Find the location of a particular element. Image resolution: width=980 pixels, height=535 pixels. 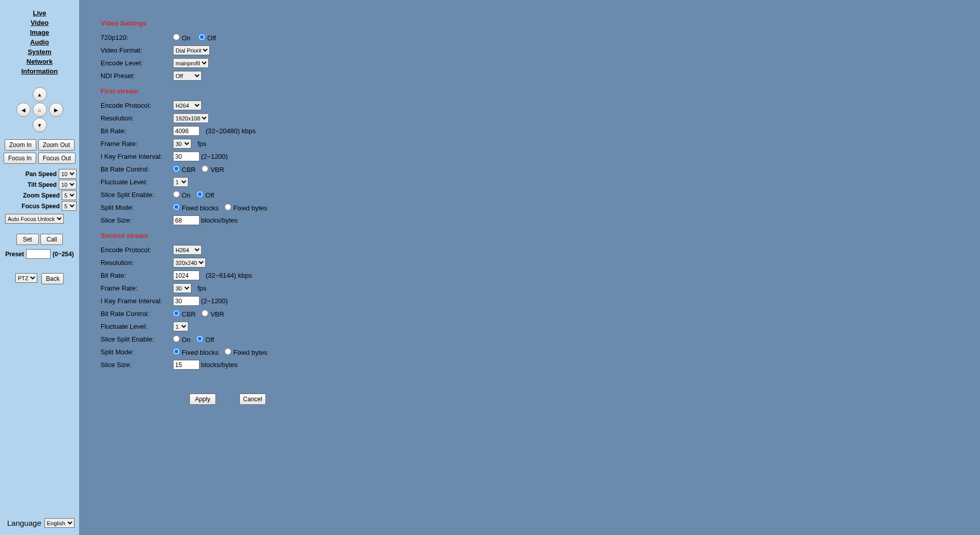

s1-fr-select: 30 is located at coordinates (182, 144).